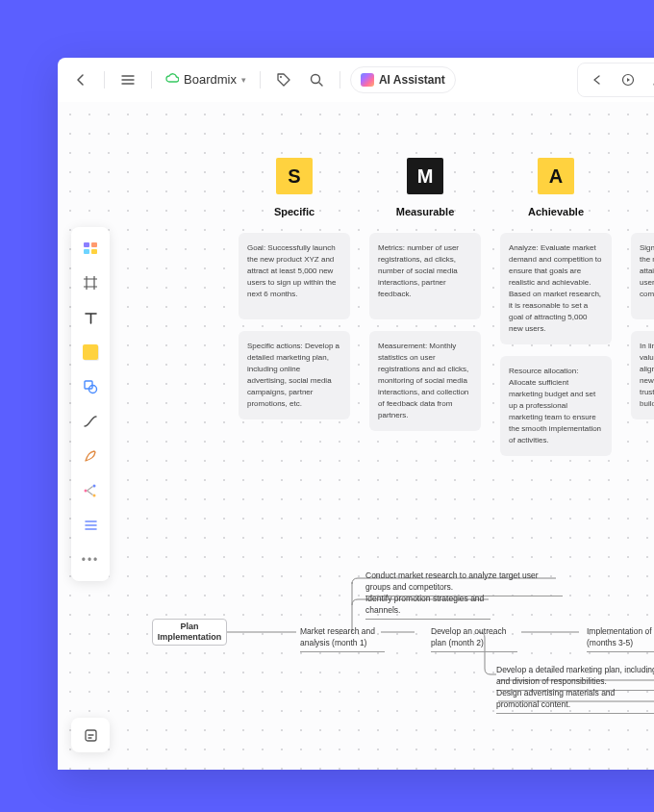  Describe the element at coordinates (294, 176) in the screenshot. I see `letter-badge: S` at that location.